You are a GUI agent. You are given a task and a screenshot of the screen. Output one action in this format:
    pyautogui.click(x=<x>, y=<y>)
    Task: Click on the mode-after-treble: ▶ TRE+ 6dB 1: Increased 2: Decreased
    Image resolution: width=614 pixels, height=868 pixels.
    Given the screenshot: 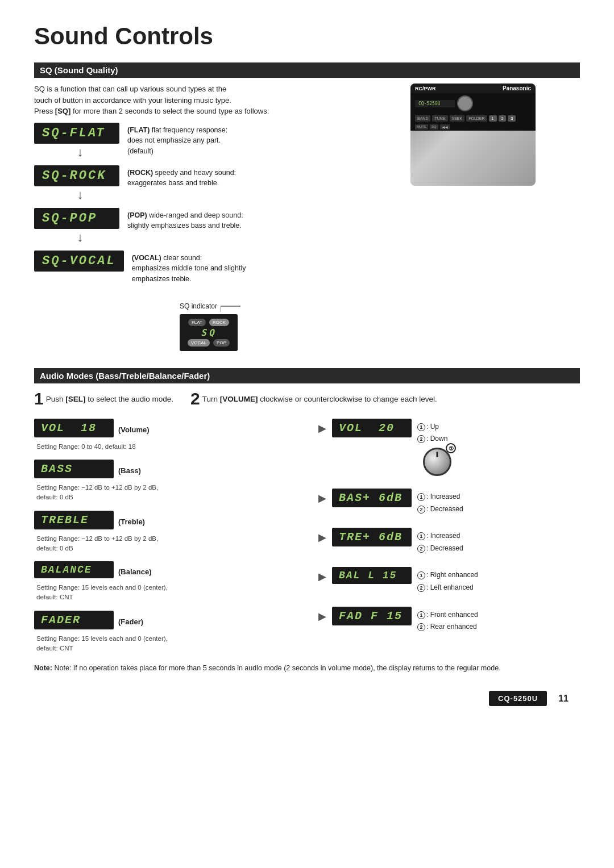 What is the action you would take?
    pyautogui.click(x=449, y=541)
    